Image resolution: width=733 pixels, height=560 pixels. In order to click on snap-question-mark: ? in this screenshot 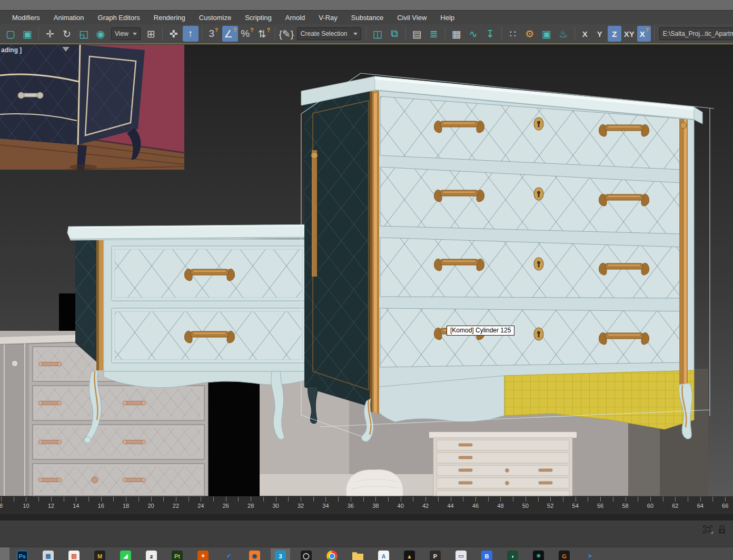, I will do `click(235, 31)`.